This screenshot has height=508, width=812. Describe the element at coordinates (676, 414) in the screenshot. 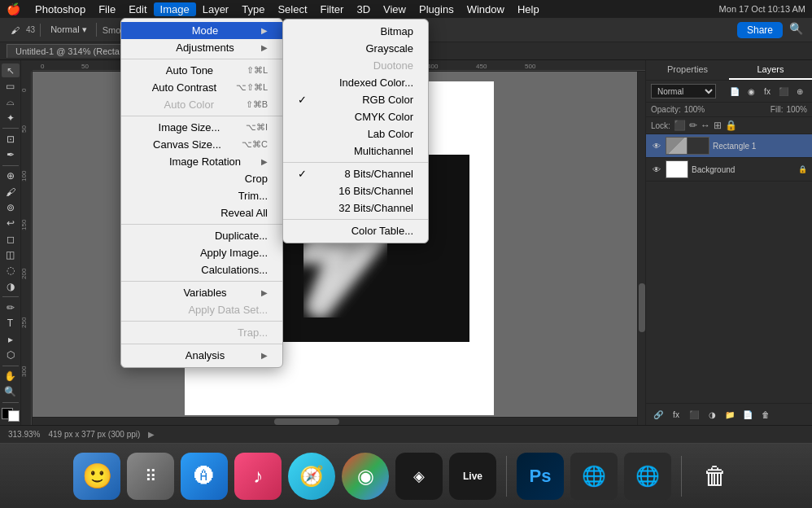

I see `fx-btn: fx` at that location.